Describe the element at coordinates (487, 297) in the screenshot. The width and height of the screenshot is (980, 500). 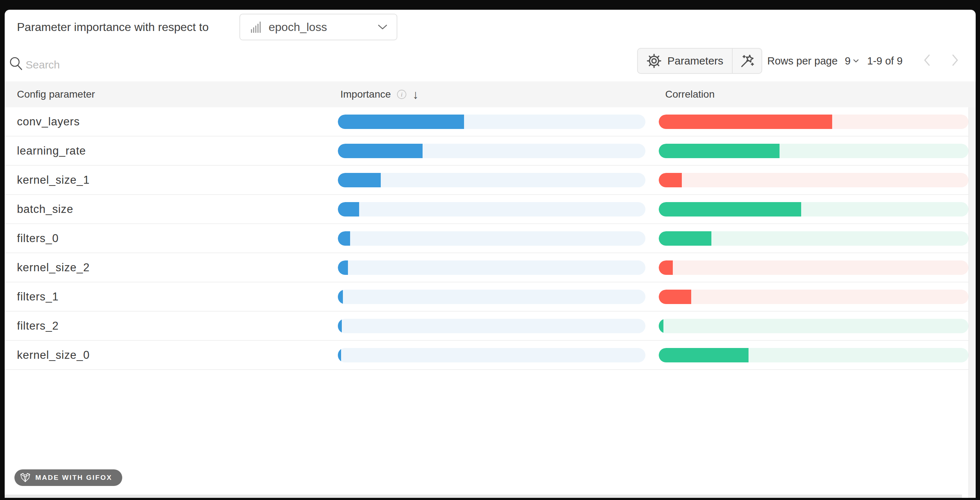
I see `table-row: filters_1` at that location.